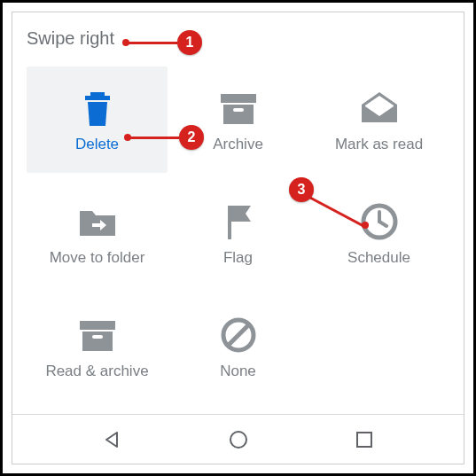 Image resolution: width=476 pixels, height=476 pixels. Describe the element at coordinates (98, 347) in the screenshot. I see `option-read-and-archive: Read & archive` at that location.